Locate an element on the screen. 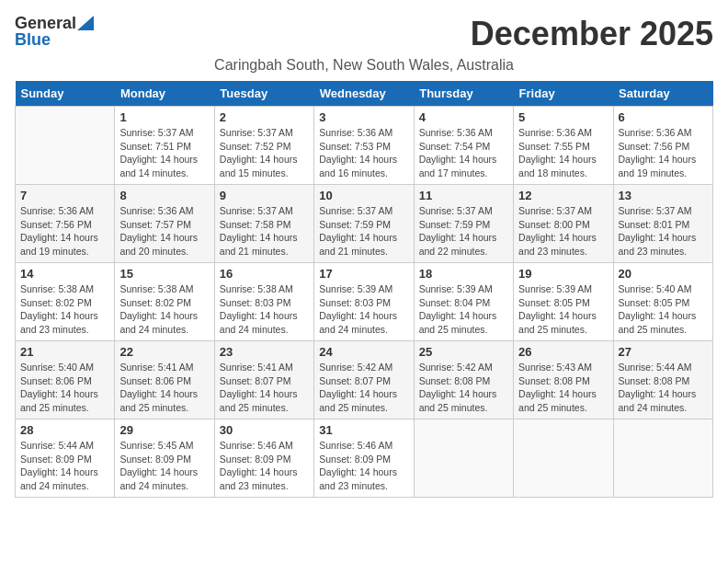 This screenshot has height=563, width=728. calendar-day-header: Tuesday is located at coordinates (264, 94).